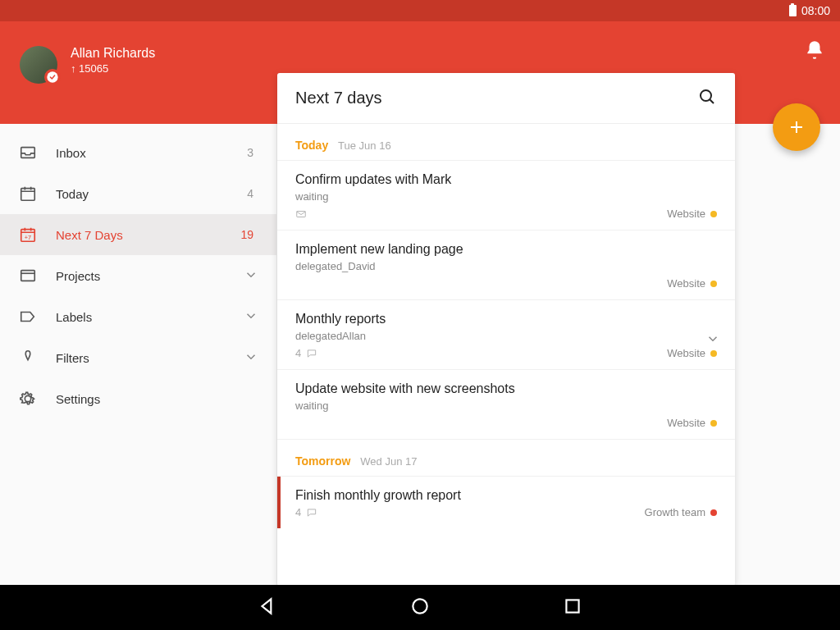 This screenshot has width=840, height=630. Describe the element at coordinates (573, 608) in the screenshot. I see `android-recent-button` at that location.